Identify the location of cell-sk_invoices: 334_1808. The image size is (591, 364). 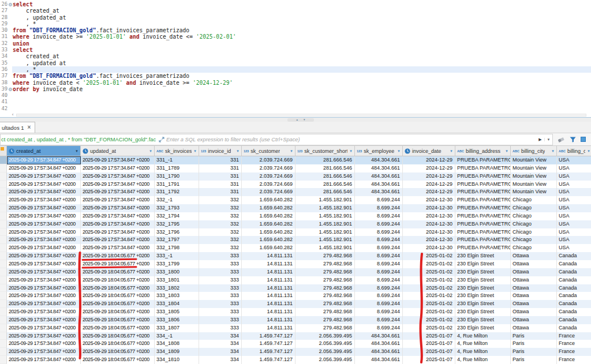
(177, 344).